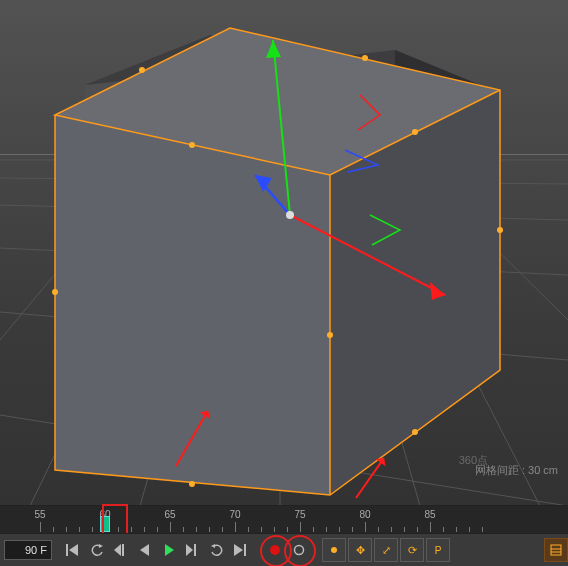 This screenshot has width=568, height=566. What do you see at coordinates (275, 550) in the screenshot?
I see `record-keyframe-button` at bounding box center [275, 550].